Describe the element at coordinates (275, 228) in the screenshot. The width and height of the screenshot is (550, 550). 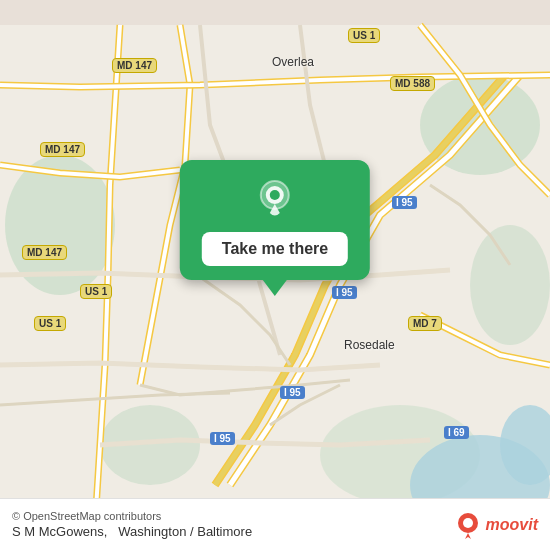
I see `popup-card: Take me there` at that location.